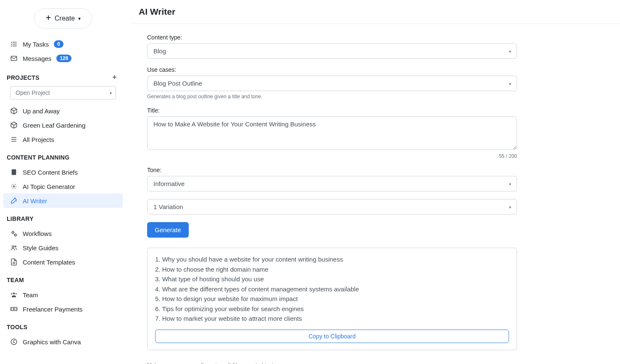  I want to click on caret-down-icon: ▼, so click(79, 18).